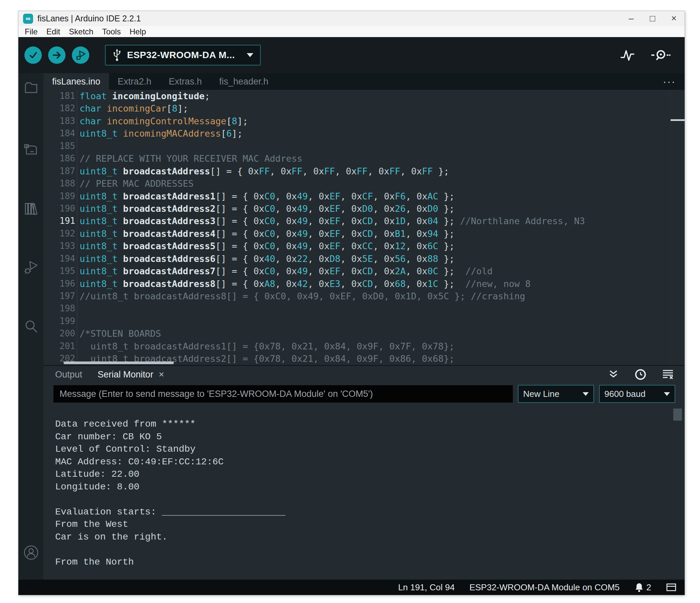 This screenshot has width=700, height=603. Describe the element at coordinates (364, 146) in the screenshot. I see `code-line: 185` at that location.